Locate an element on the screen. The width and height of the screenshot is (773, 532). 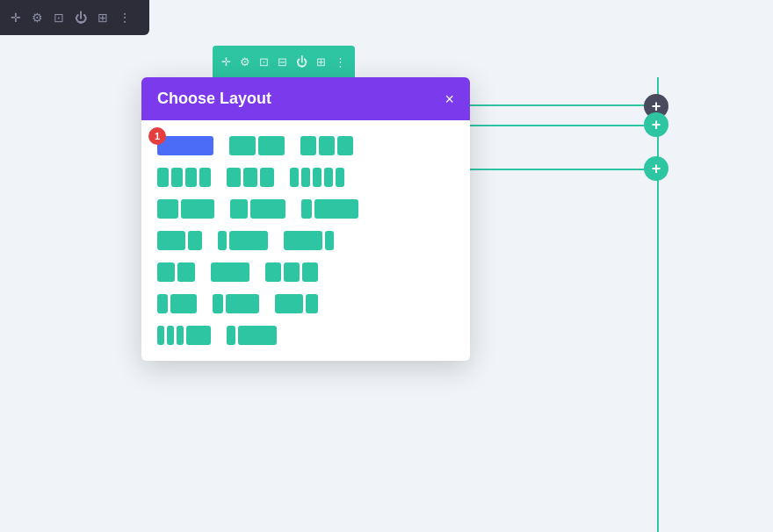
duplicate-icon: ⊡ is located at coordinates (59, 18).